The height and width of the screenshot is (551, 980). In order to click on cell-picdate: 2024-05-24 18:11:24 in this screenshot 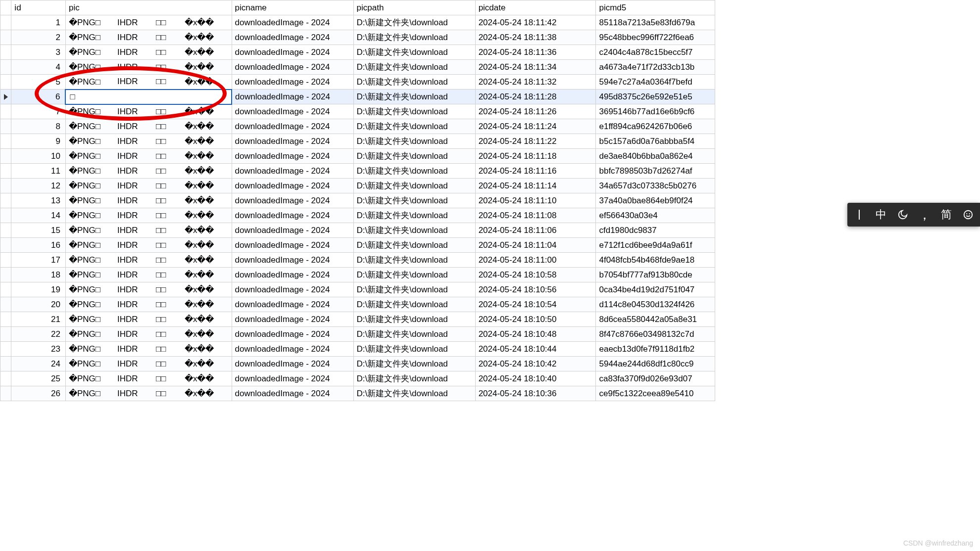, I will do `click(536, 127)`.